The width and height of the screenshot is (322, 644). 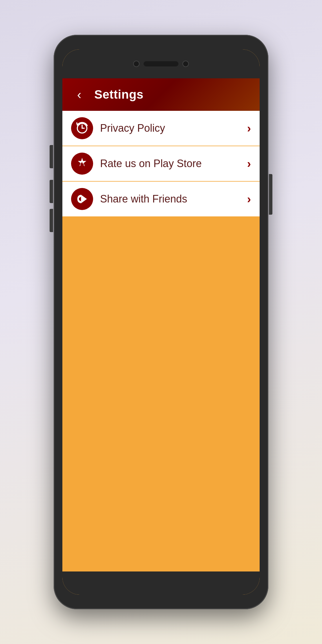 What do you see at coordinates (82, 128) in the screenshot?
I see `privacy-icon` at bounding box center [82, 128].